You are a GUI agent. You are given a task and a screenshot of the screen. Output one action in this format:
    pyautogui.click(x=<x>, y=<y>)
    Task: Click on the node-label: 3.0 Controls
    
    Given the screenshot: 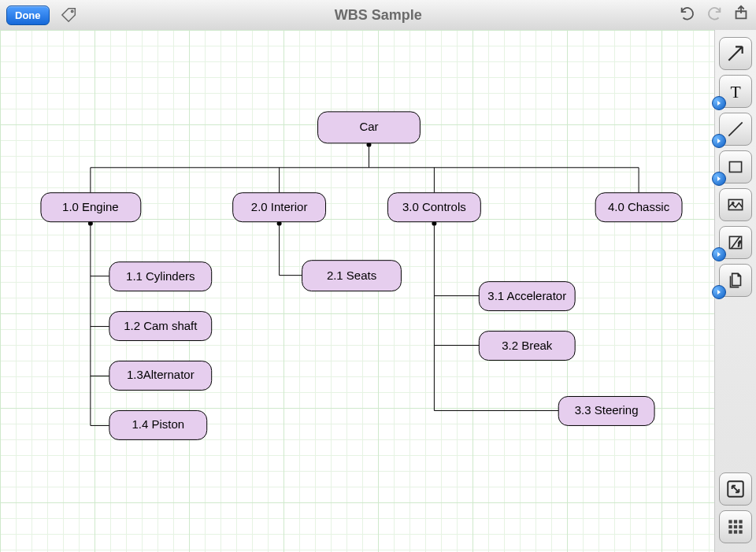 What is the action you would take?
    pyautogui.click(x=435, y=206)
    